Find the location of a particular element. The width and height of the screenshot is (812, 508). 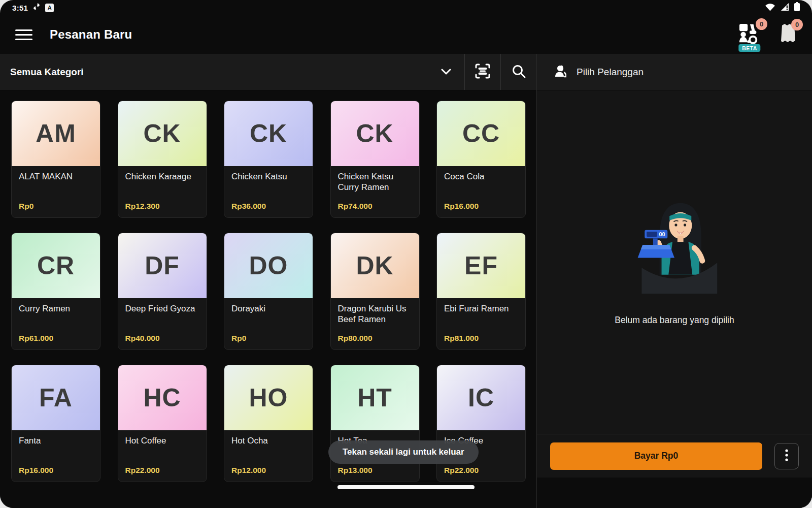

product-price: Rp0 is located at coordinates (268, 338).